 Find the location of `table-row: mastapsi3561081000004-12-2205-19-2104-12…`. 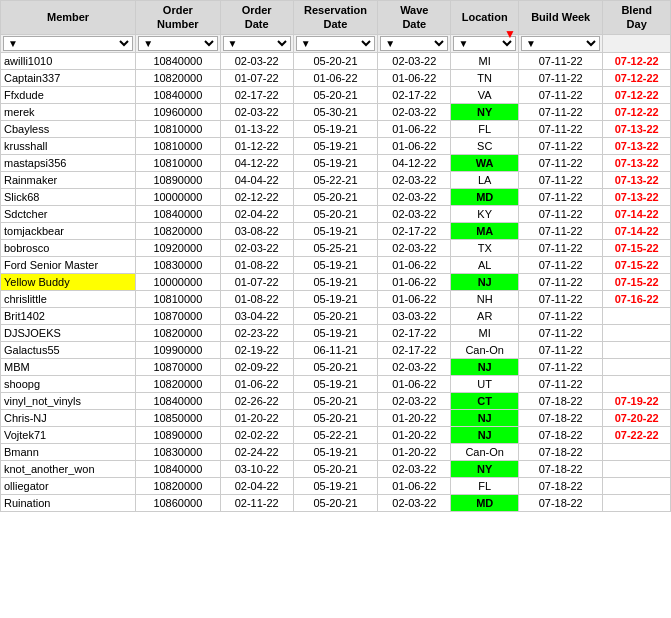

table-row: mastapsi3561081000004-12-2205-19-2104-12… is located at coordinates (336, 162).